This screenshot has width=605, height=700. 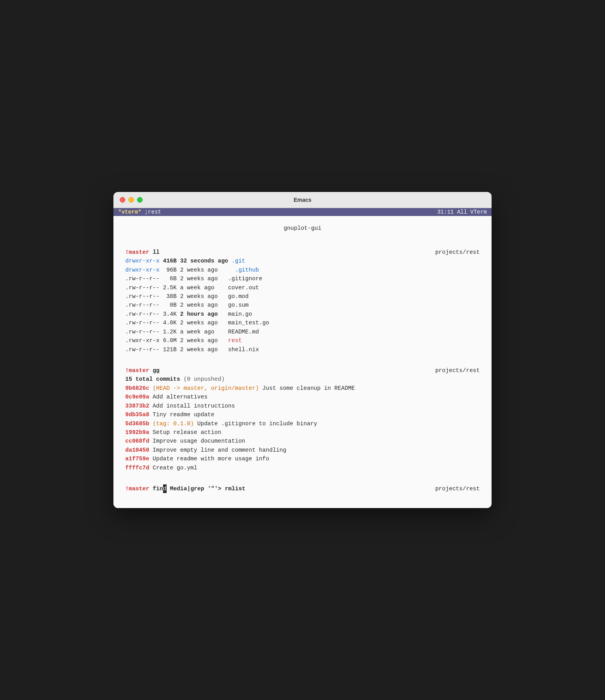 What do you see at coordinates (302, 279) in the screenshot?
I see `file-gitignore: .rw-r--r-- 6B 2 weeks ago .gitignore` at bounding box center [302, 279].